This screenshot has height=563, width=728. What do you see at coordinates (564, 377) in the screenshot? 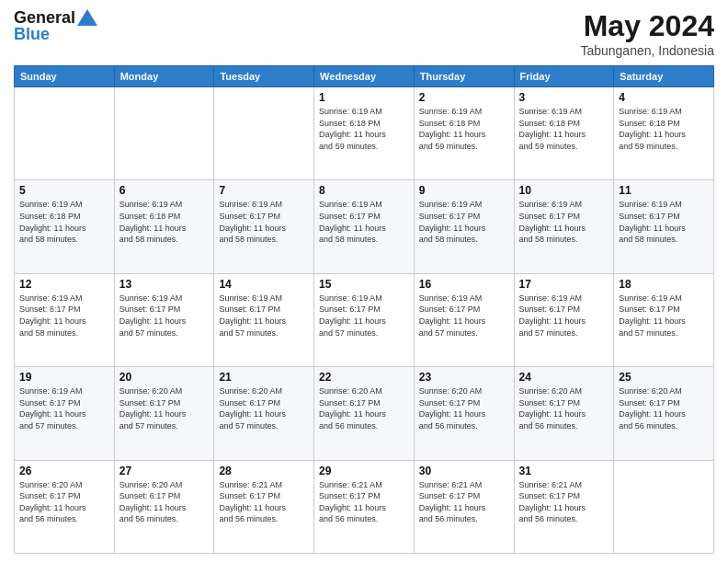
I see `day-number-24: 24` at bounding box center [564, 377].